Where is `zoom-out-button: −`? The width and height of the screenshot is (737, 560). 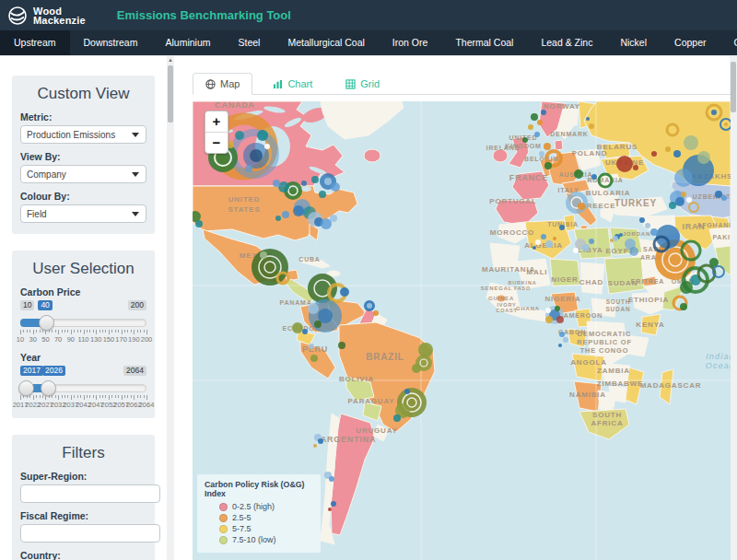 zoom-out-button: − is located at coordinates (216, 142).